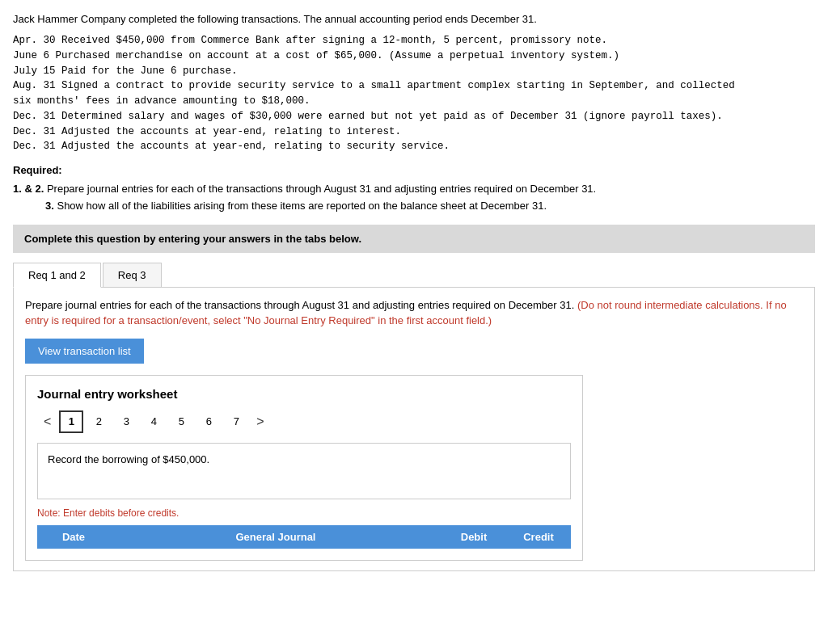 This screenshot has height=644, width=828. Describe the element at coordinates (430, 207) in the screenshot. I see `required-item-3: 3. Show how all of the liabilities arisi…` at that location.